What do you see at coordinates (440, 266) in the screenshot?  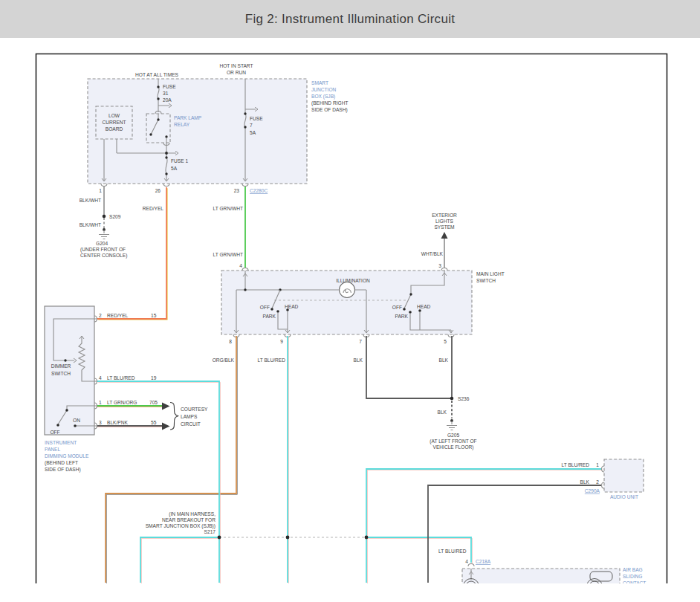 I see `mls-pin3-label: 3` at bounding box center [440, 266].